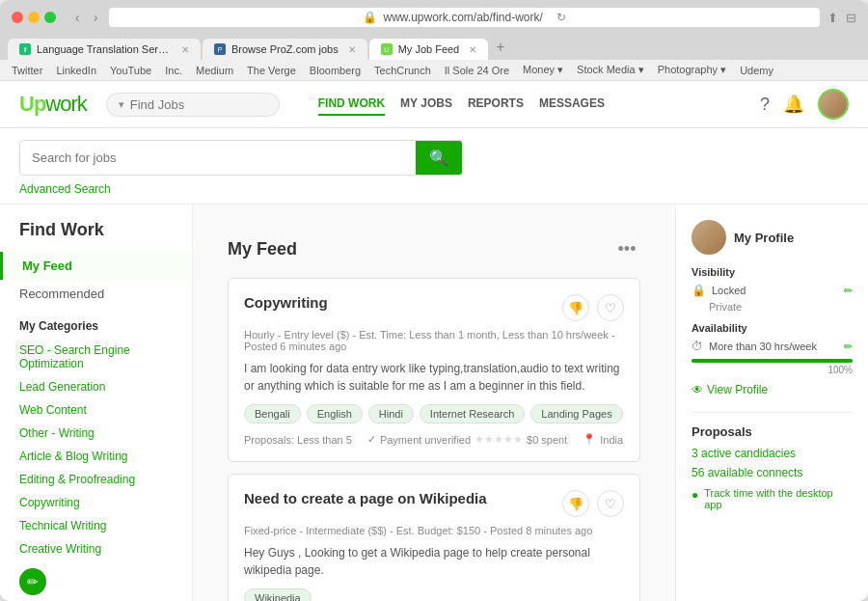  What do you see at coordinates (610, 308) in the screenshot?
I see `job-save-1: ♡` at bounding box center [610, 308].